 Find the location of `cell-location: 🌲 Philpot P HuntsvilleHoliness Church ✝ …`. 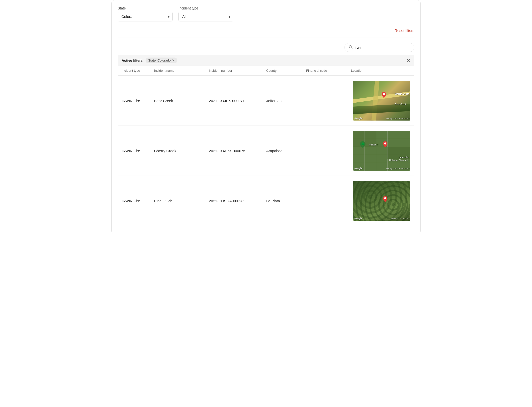

cell-location: 🌲 Philpot P HuntsvilleHoliness Church ✝ … is located at coordinates (381, 151).